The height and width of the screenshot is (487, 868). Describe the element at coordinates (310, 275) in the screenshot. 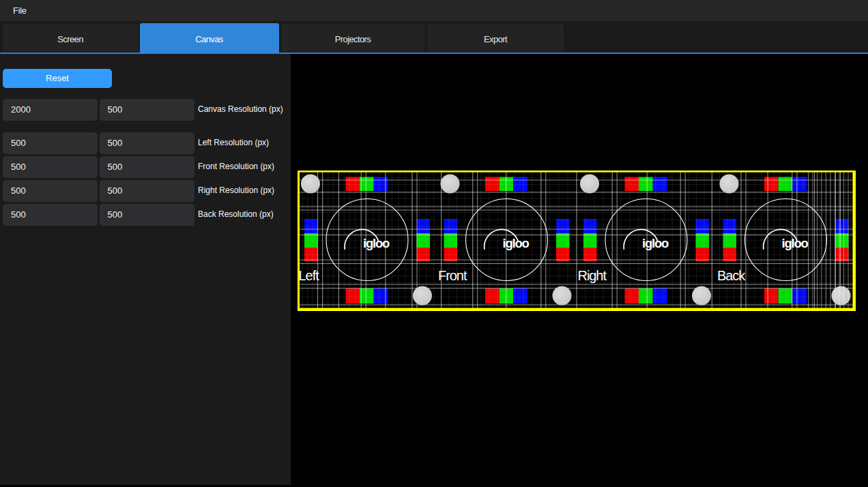

I see `svg-text: Left` at that location.